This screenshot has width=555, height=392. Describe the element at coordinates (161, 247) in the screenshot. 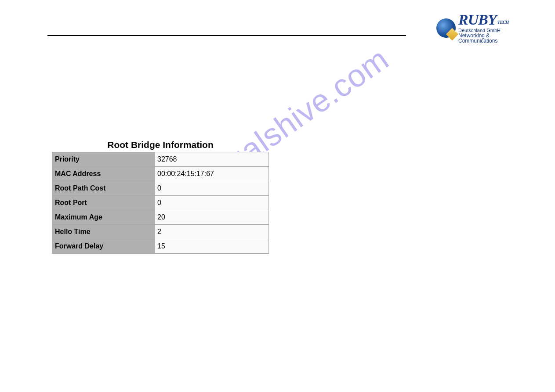

I see `table-row: Forward Delay 15` at that location.